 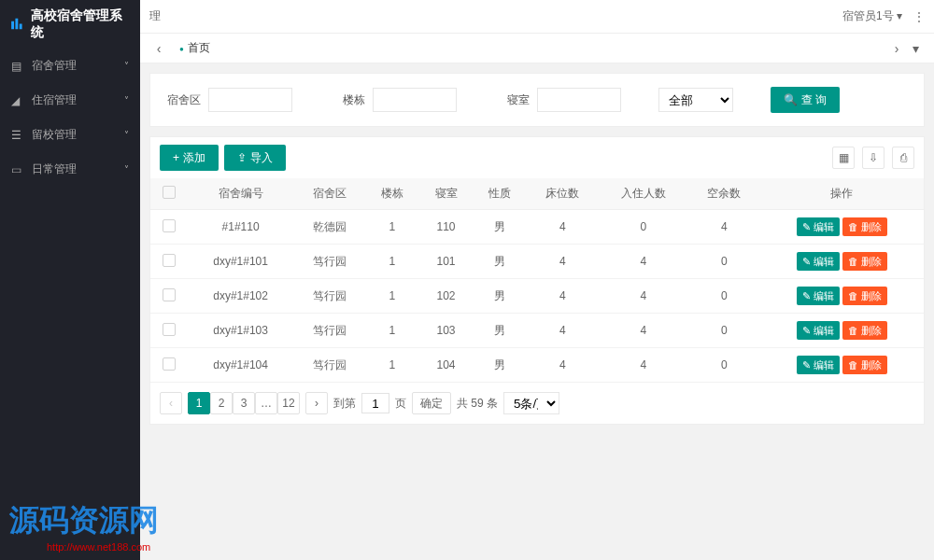 I want to click on select-all-checkbox, so click(x=169, y=192).